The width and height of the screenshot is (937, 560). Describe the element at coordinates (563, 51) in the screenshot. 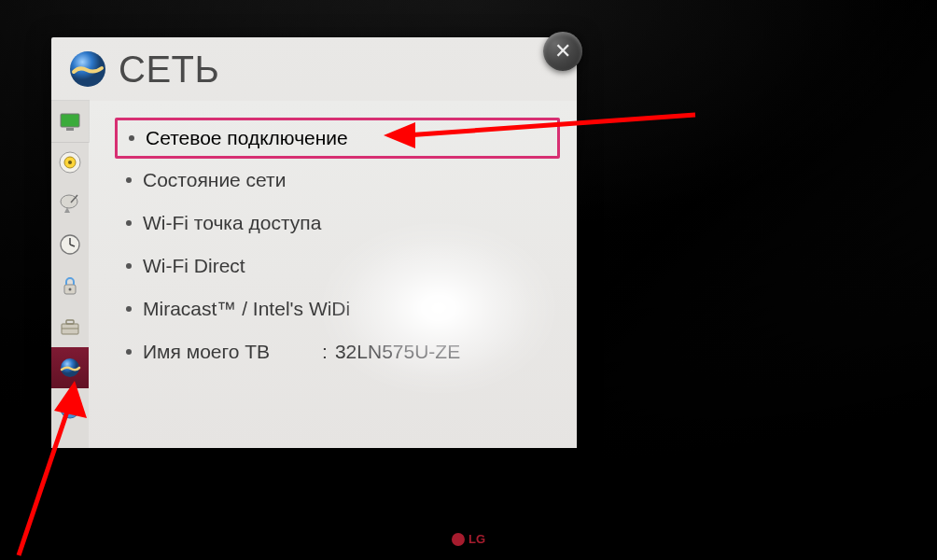

I see `close-button: ✕` at that location.